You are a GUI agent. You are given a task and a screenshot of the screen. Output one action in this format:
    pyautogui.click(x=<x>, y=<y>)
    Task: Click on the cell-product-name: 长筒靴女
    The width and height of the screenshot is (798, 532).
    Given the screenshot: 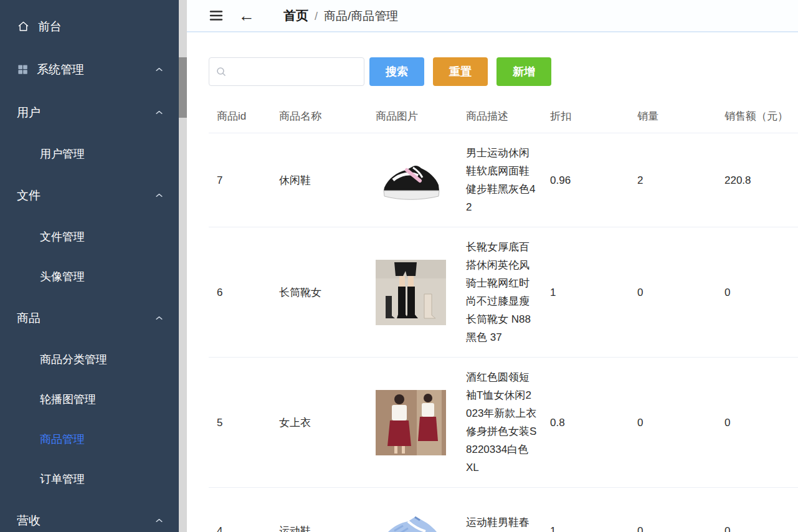 What is the action you would take?
    pyautogui.click(x=319, y=293)
    